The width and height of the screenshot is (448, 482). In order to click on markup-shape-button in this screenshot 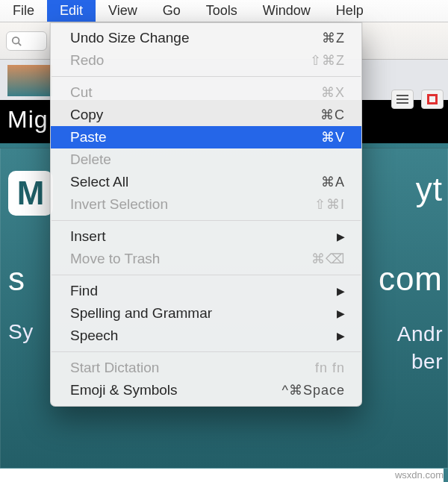, I will do `click(432, 99)`.